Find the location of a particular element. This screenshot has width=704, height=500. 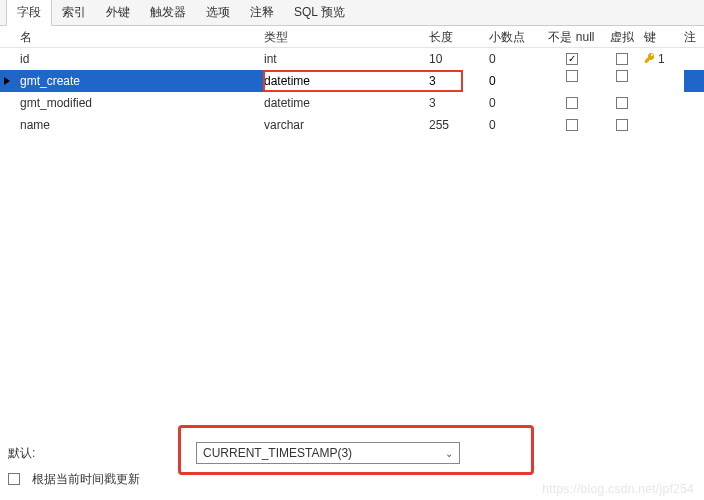

cell-name: gmt_create is located at coordinates (139, 81).